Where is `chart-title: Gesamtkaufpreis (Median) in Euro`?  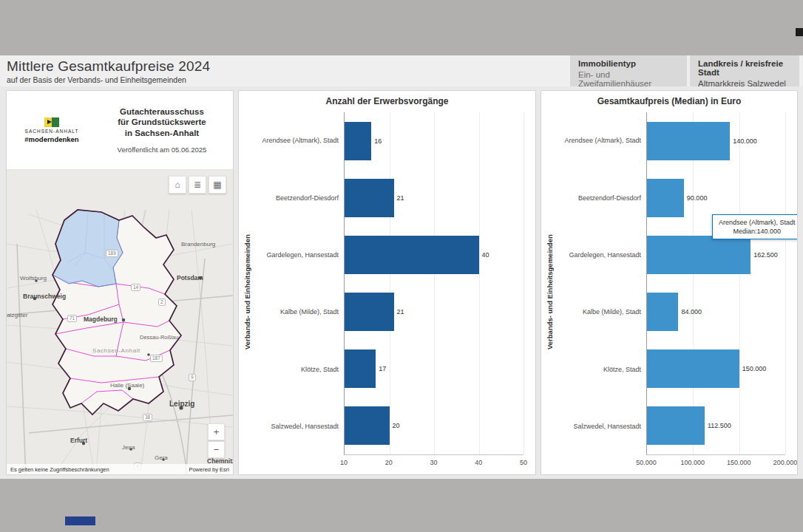
chart-title: Gesamtkaufpreis (Median) in Euro is located at coordinates (669, 104).